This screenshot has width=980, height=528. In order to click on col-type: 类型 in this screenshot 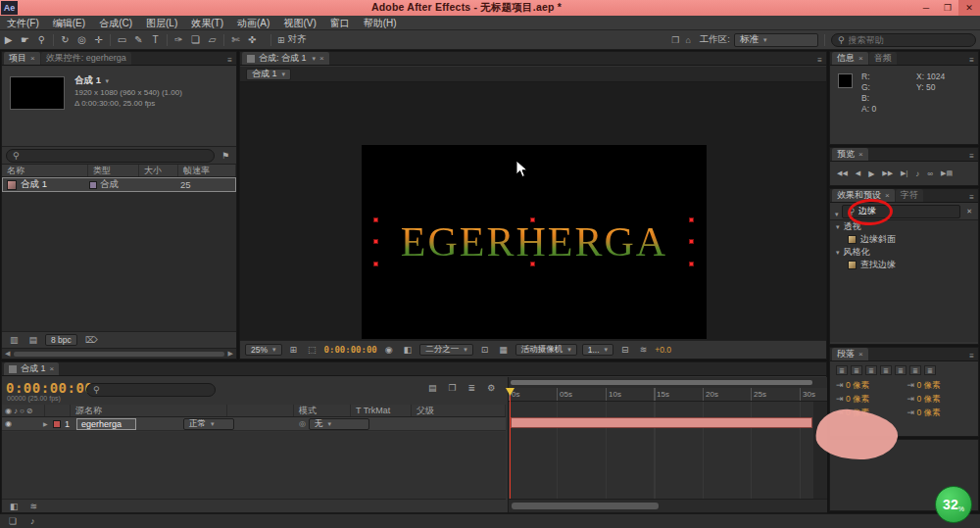, I will do `click(114, 170)`.